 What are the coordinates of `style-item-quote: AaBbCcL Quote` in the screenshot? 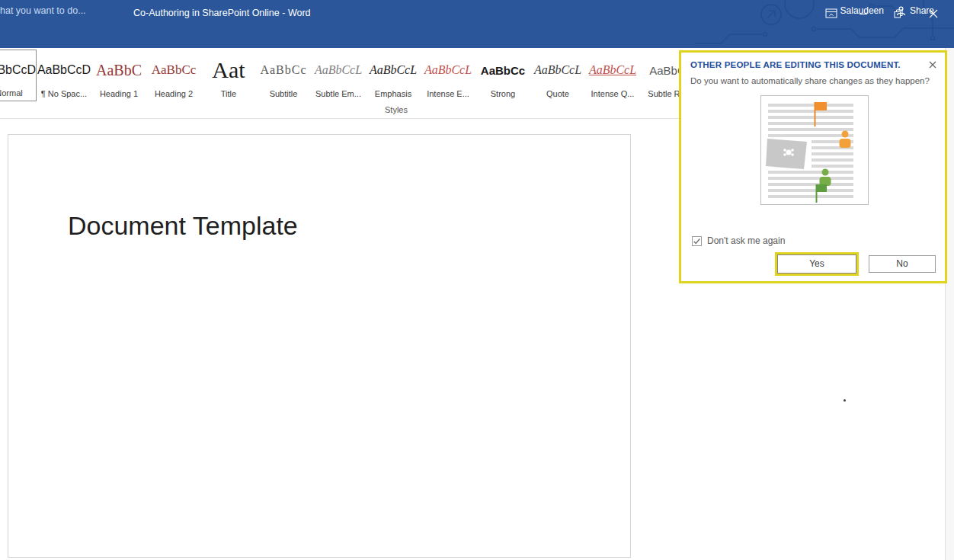 It's located at (558, 75).